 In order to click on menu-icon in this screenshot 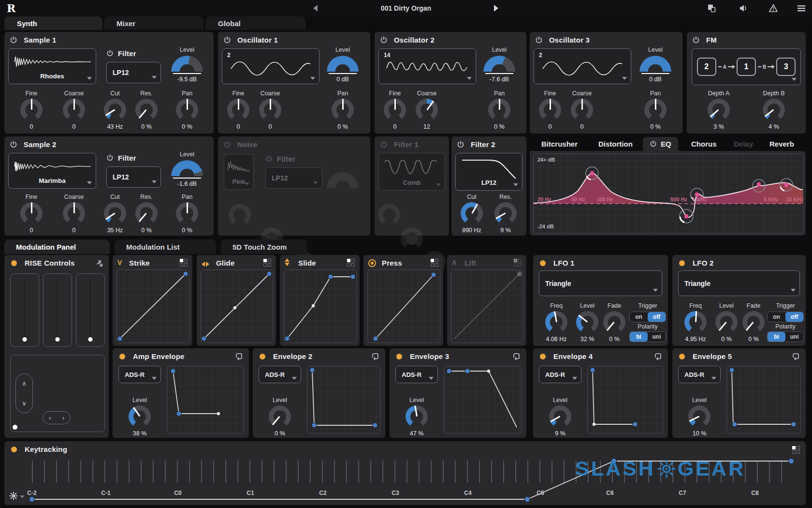, I will do `click(801, 8)`.